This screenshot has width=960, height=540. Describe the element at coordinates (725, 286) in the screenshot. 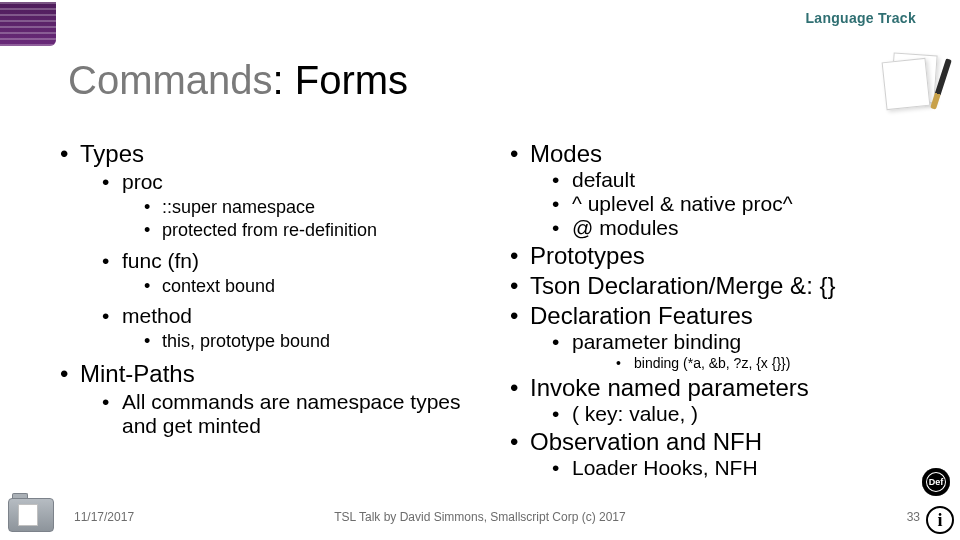

I see `tson-heading: Tson Declaration/Merge &: {}` at that location.